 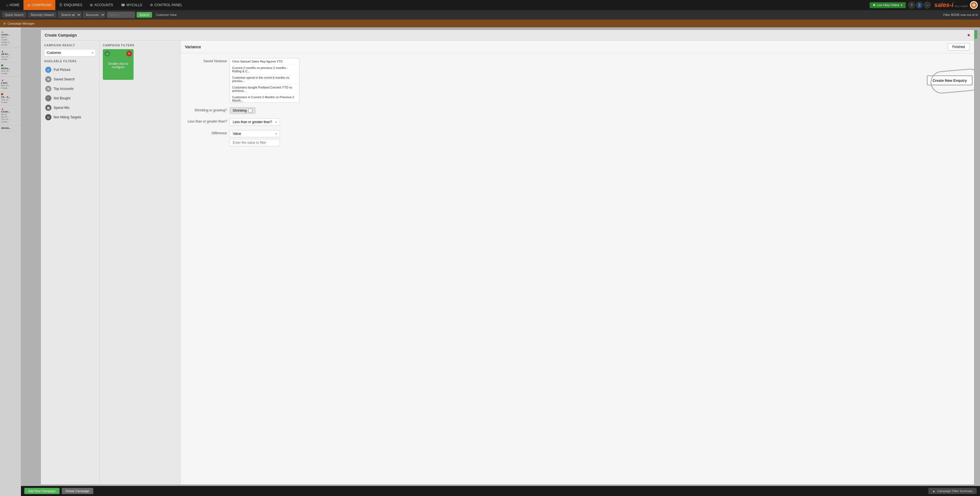 I want to click on sidebar-sub-0: last 3..., so click(x=10, y=37).